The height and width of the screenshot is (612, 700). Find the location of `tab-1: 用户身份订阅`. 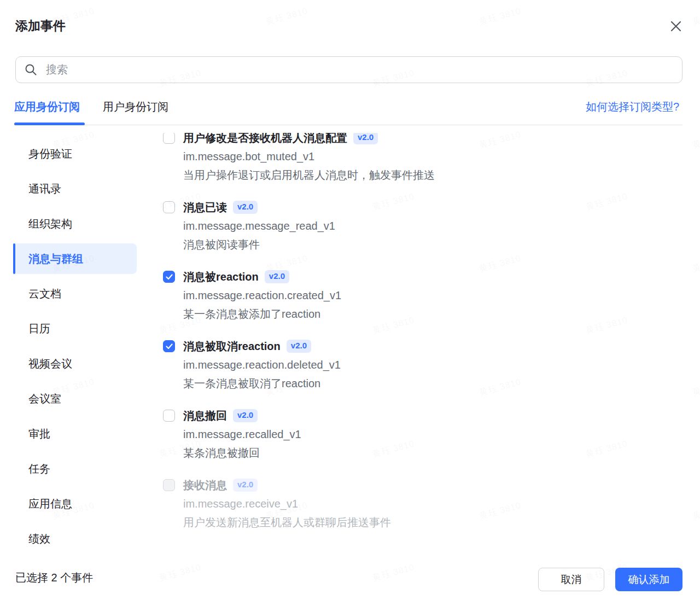

tab-1: 用户身份订阅 is located at coordinates (136, 107).